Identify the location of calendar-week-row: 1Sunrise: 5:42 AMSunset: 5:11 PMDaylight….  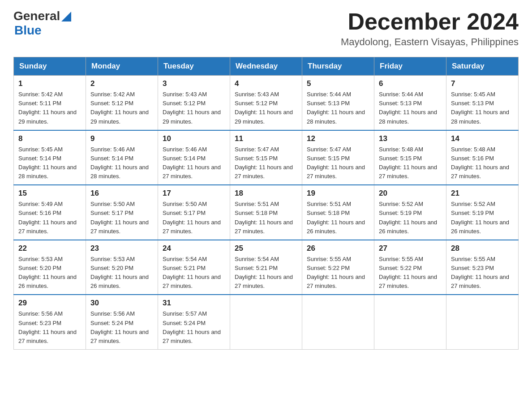
(266, 103).